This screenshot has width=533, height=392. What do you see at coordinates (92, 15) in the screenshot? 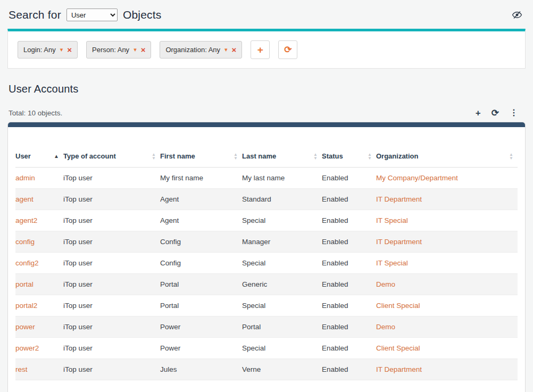
I see `class-select: User` at bounding box center [92, 15].